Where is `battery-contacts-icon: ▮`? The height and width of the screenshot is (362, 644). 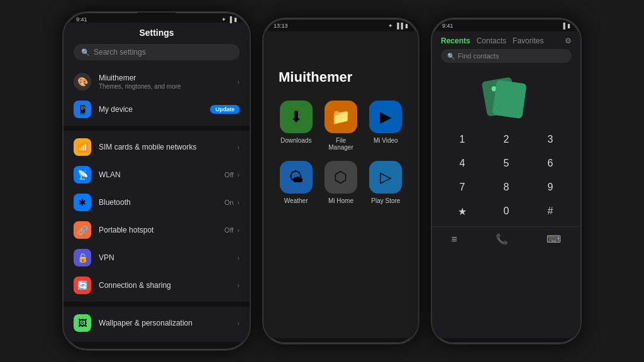 battery-contacts-icon: ▮ is located at coordinates (569, 26).